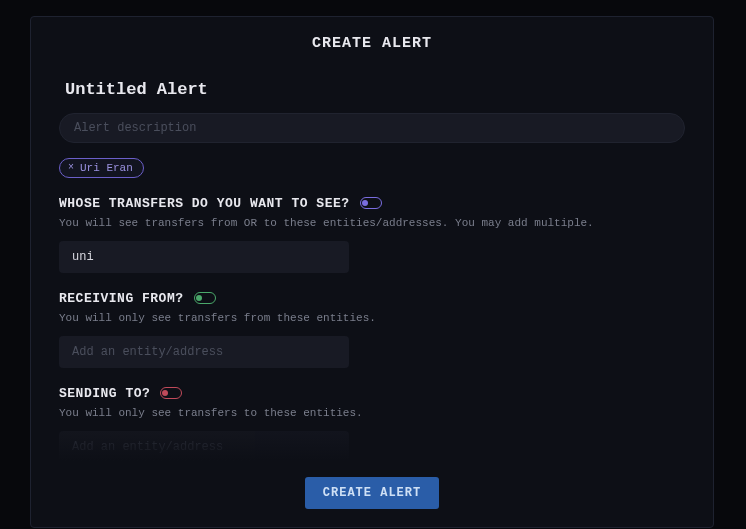 This screenshot has width=746, height=529. Describe the element at coordinates (205, 298) in the screenshot. I see `toggle-from` at that location.